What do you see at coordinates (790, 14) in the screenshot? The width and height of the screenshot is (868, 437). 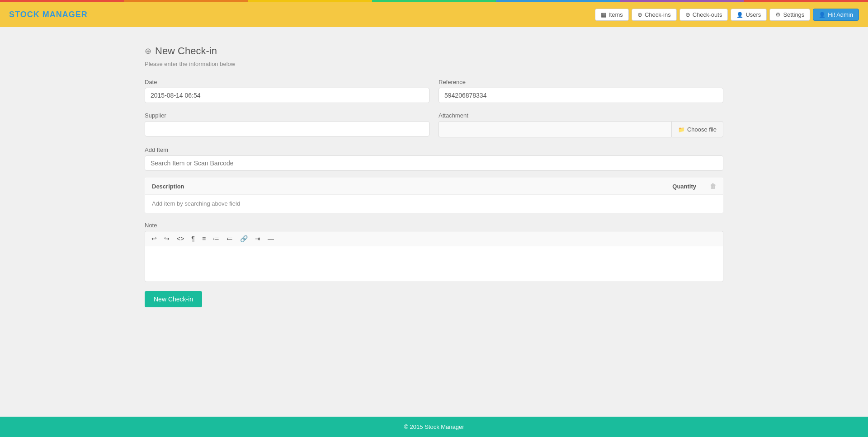 I see `settings-nav-button: Settings` at bounding box center [790, 14].